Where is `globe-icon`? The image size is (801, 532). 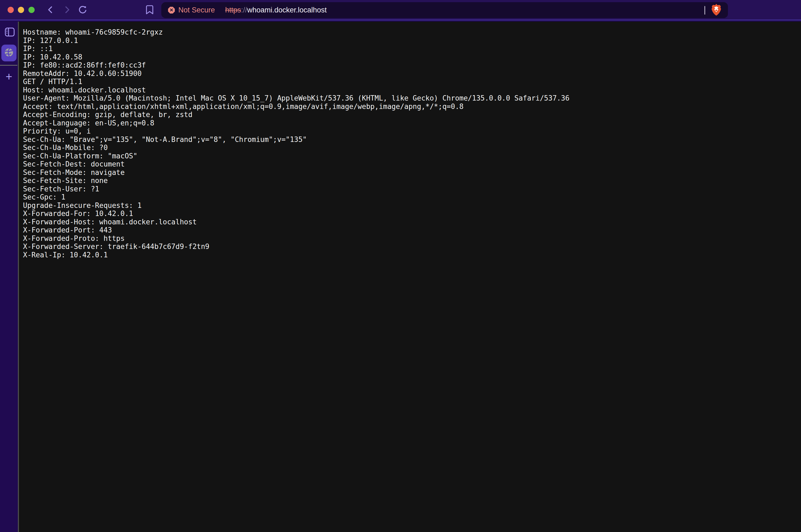 globe-icon is located at coordinates (9, 53).